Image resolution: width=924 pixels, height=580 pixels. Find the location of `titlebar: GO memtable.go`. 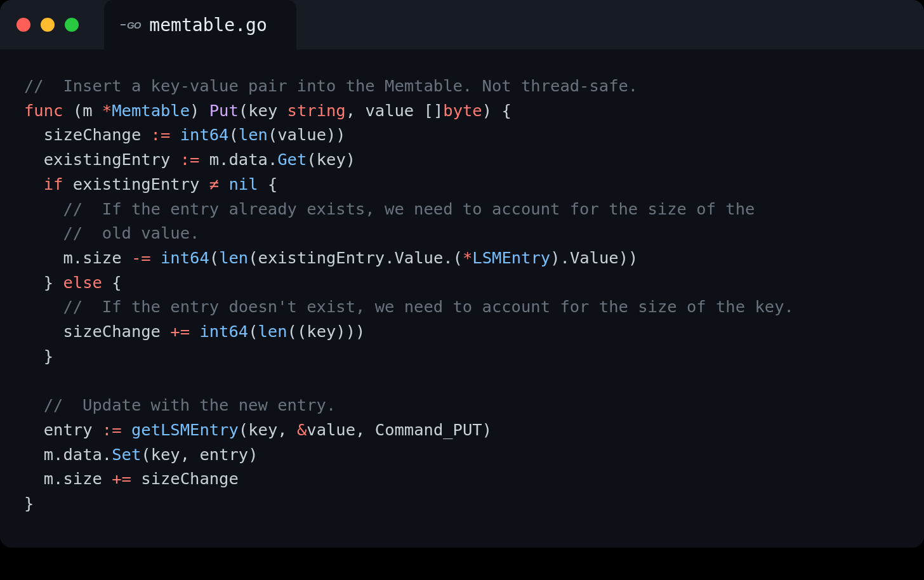

titlebar: GO memtable.go is located at coordinates (462, 25).